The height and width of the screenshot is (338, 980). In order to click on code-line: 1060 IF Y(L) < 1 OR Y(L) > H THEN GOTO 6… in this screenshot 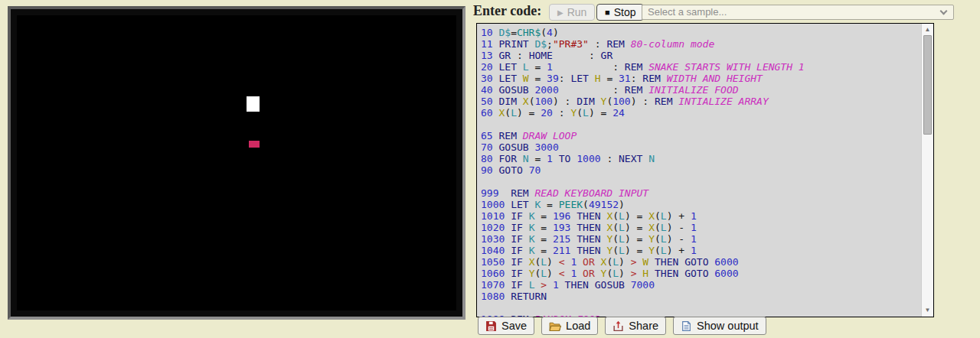, I will do `click(701, 274)`.